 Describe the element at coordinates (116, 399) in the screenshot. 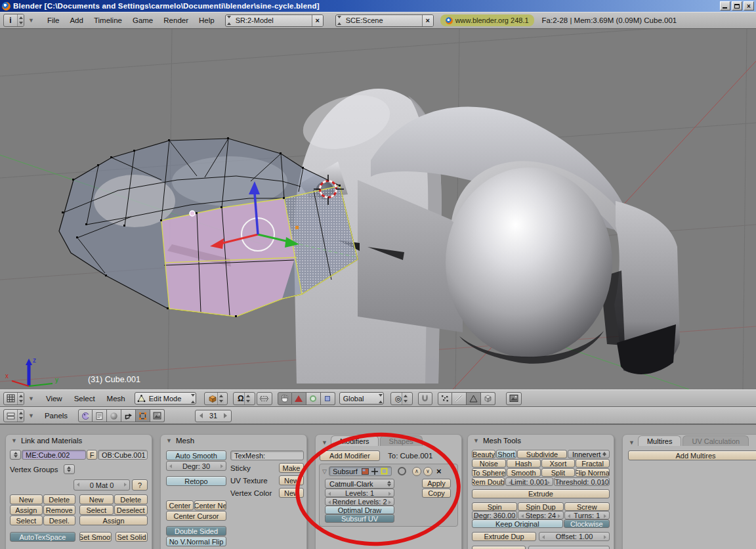

I see `menu-mesh: Mesh` at that location.